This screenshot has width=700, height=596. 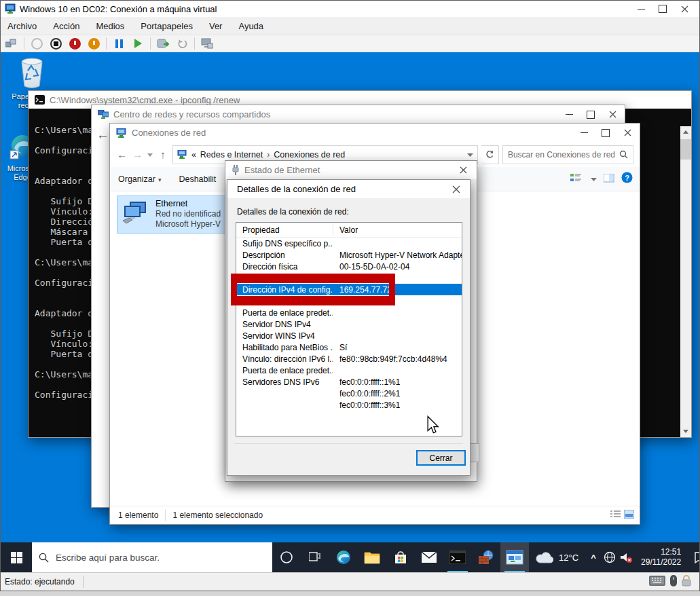 I want to click on breadcrumb-overflow: «, so click(x=194, y=155).